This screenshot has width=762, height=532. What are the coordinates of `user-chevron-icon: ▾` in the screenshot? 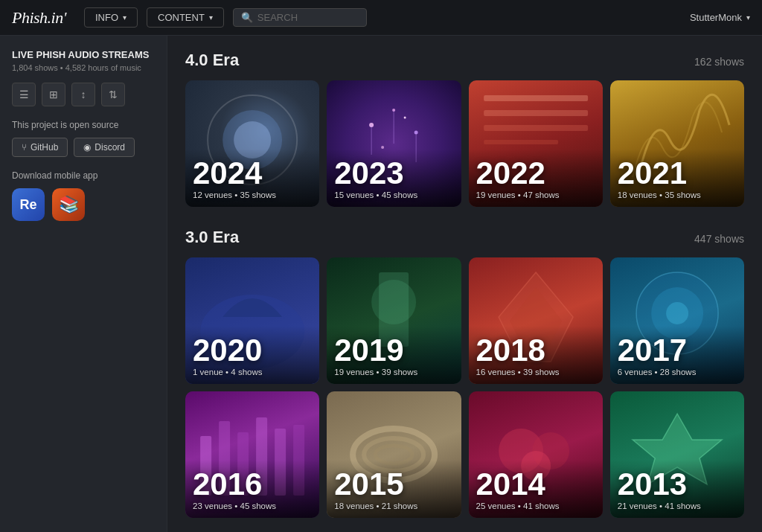 It's located at (749, 18).